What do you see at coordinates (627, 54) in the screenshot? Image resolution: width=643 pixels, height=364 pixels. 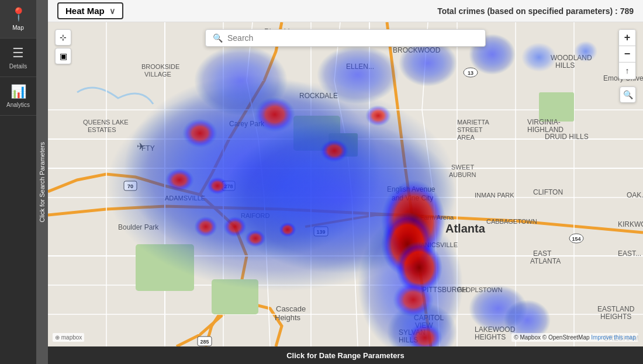 I see `map-zoom-controls: + − ↑` at bounding box center [627, 54].